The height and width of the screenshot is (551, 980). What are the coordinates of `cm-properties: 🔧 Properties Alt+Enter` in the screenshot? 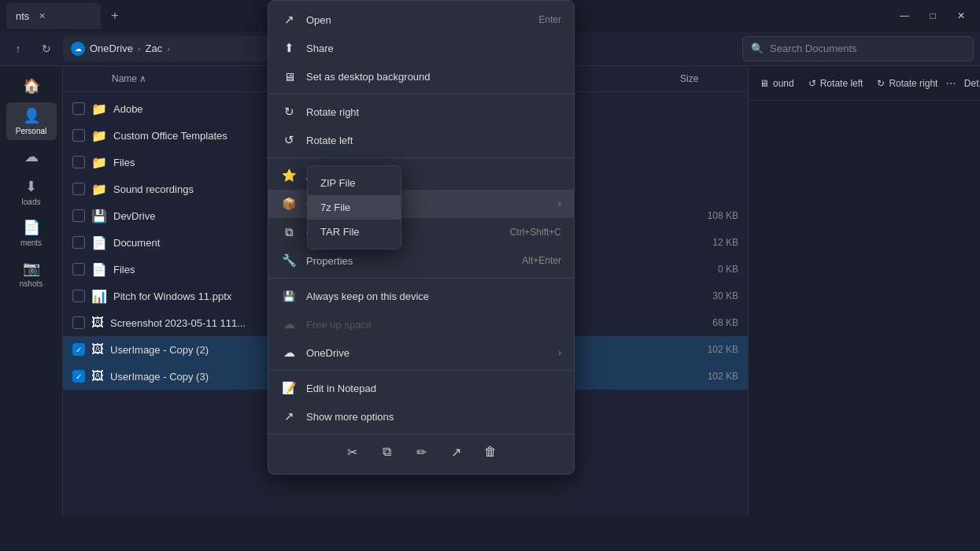 It's located at (421, 261).